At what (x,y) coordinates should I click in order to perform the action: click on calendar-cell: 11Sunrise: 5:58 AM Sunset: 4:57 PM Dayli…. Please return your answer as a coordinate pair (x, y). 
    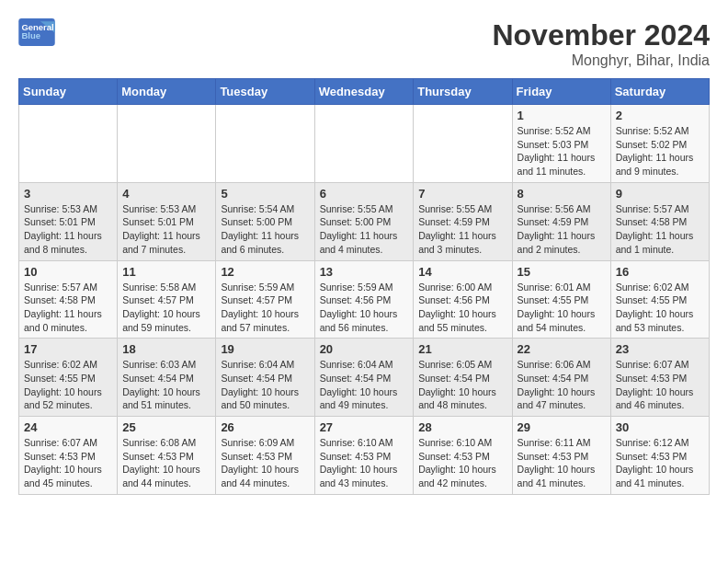
    Looking at the image, I should click on (167, 300).